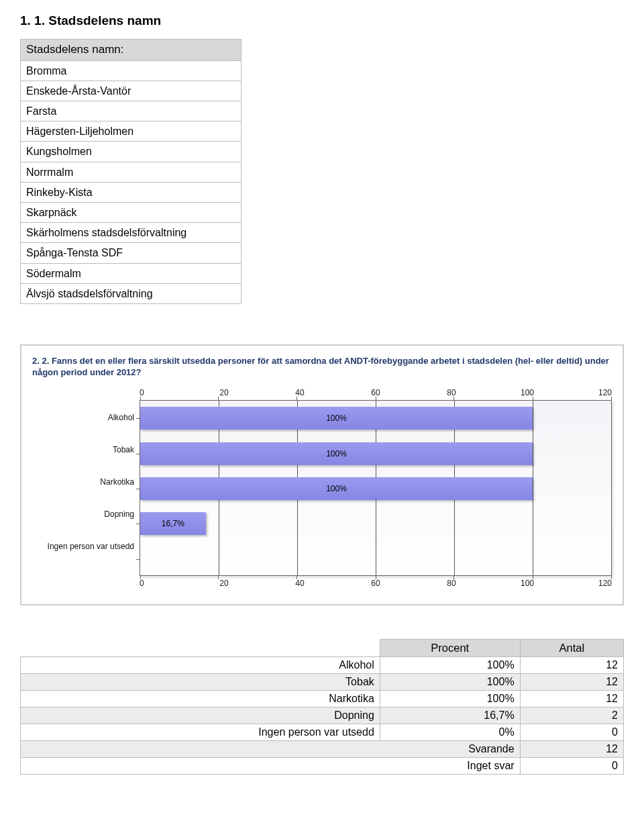  What do you see at coordinates (572, 648) in the screenshot?
I see `result-header: Antal` at bounding box center [572, 648].